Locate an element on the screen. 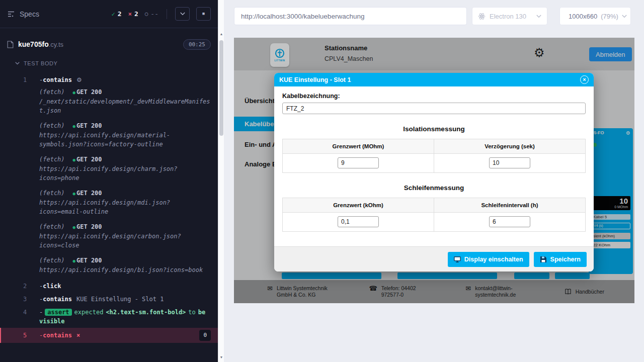  command-number: 1 is located at coordinates (31, 80).